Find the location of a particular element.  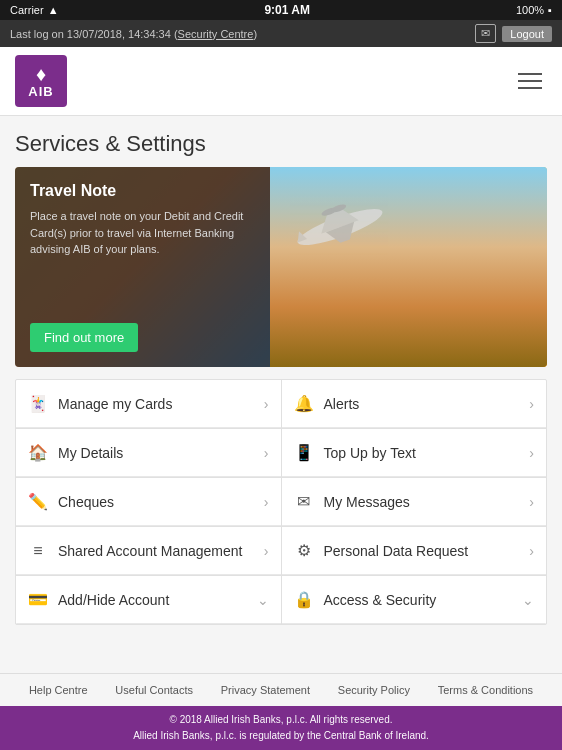

menu-label-cheques: Cheques is located at coordinates (86, 502).